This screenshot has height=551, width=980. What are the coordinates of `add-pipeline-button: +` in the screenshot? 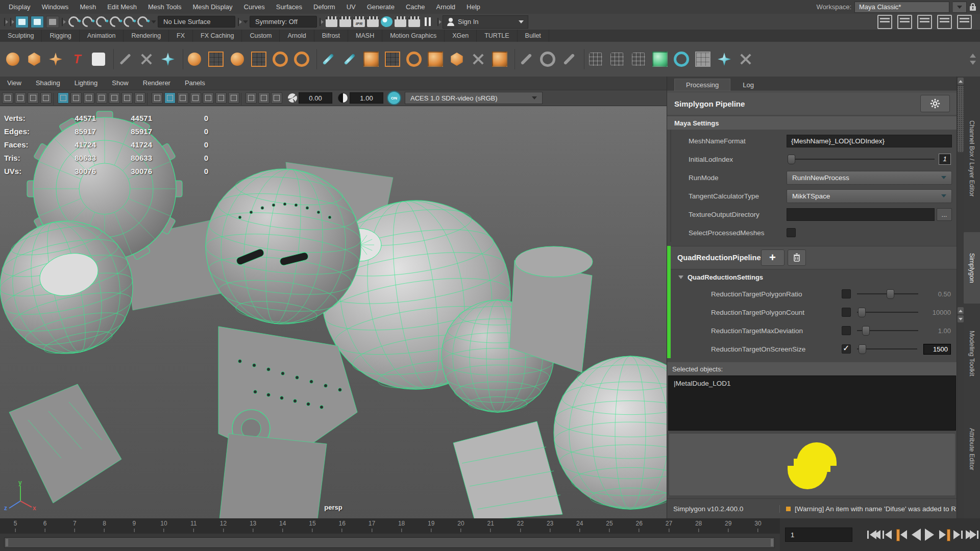 It's located at (773, 258).